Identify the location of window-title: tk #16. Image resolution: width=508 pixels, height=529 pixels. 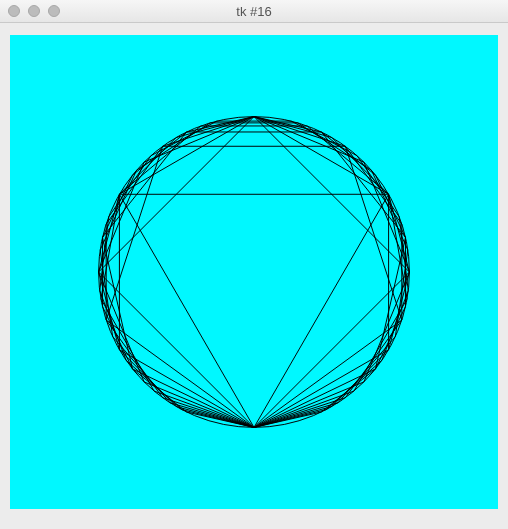
(254, 12).